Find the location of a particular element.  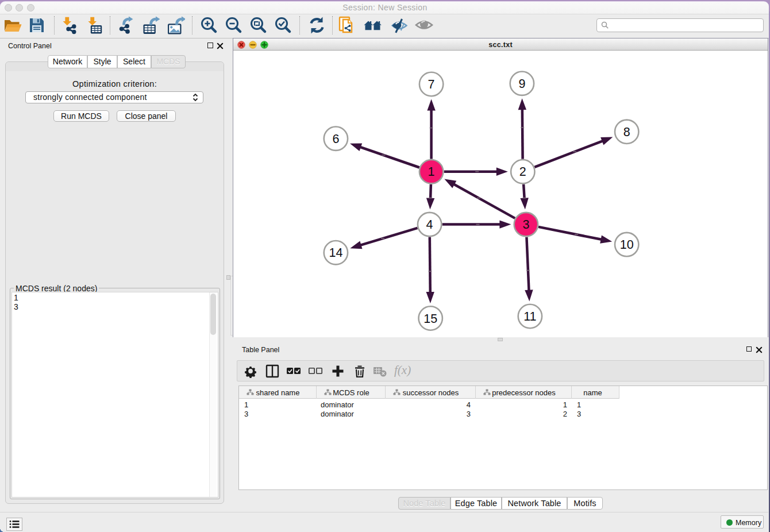

svg-text: 15 is located at coordinates (430, 319).